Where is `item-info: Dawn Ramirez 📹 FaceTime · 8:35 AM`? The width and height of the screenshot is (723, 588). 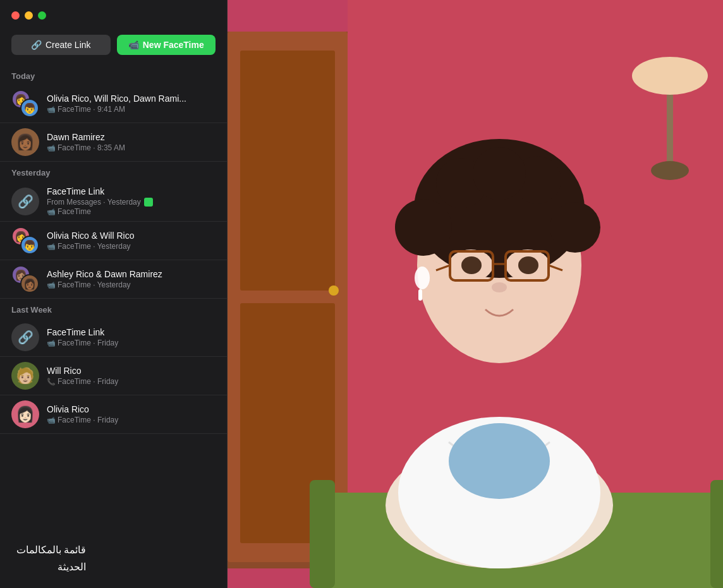 item-info: Dawn Ramirez 📹 FaceTime · 8:35 AM is located at coordinates (131, 142).